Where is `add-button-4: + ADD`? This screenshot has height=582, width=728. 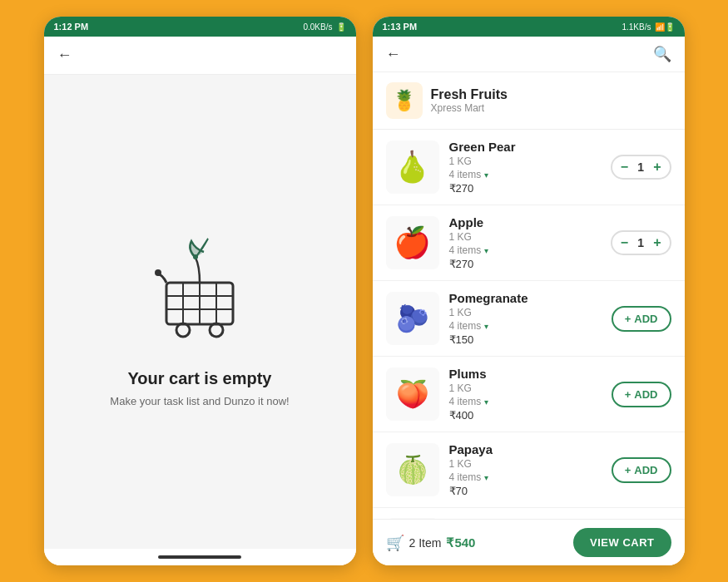
add-button-4: + ADD is located at coordinates (641, 471).